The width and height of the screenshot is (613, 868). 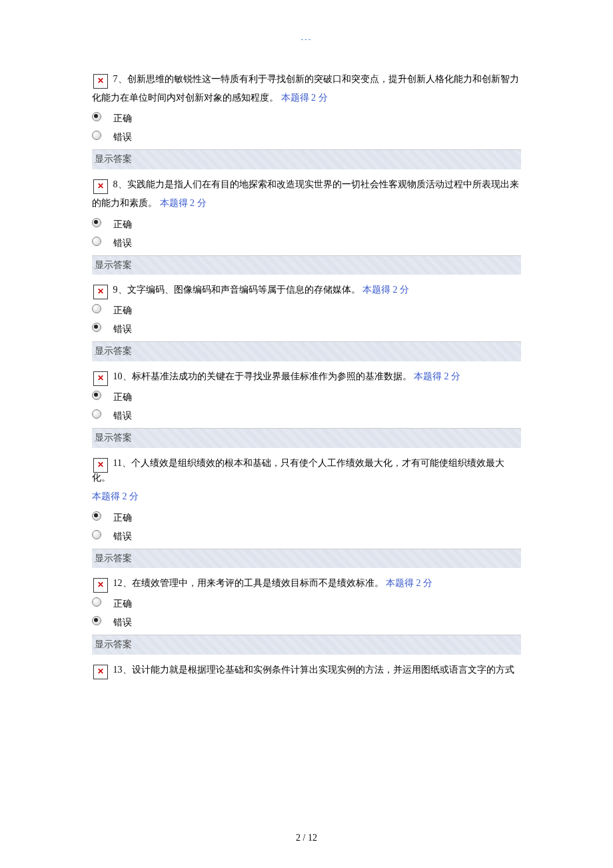 I want to click on question-text: 12、在绩效管理中，用来考评的工具是绩效目标而不是绩效标准。 本题得 2 分, so click(x=306, y=583).